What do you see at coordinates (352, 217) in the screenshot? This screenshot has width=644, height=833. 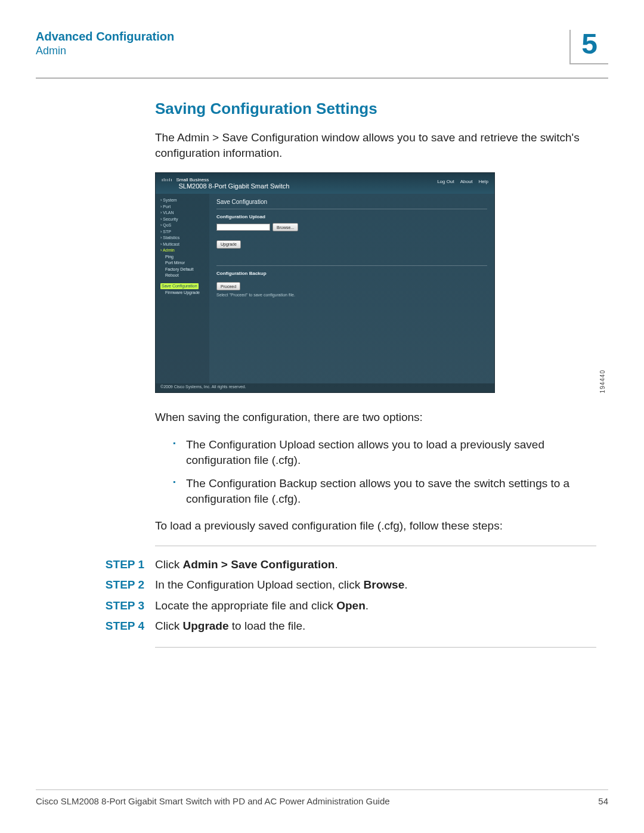 I see `upload-header: Configuration Upload` at bounding box center [352, 217].